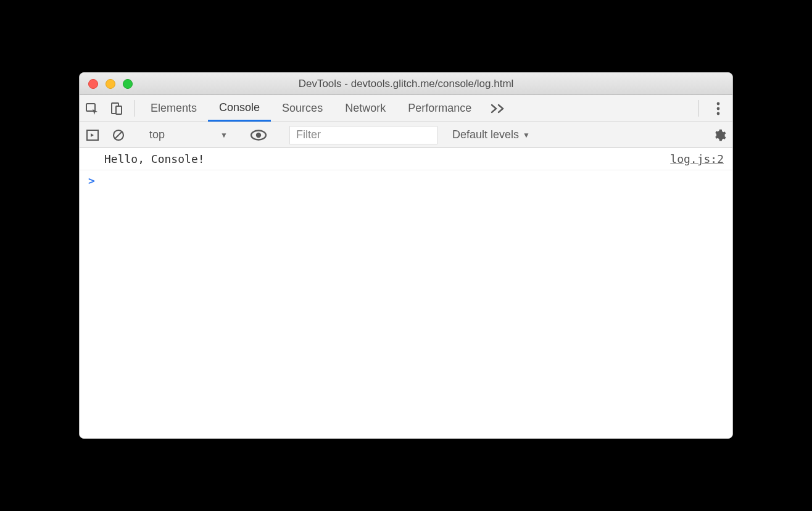  What do you see at coordinates (491, 135) in the screenshot?
I see `log-levels-selector: Default levels ▼` at bounding box center [491, 135].